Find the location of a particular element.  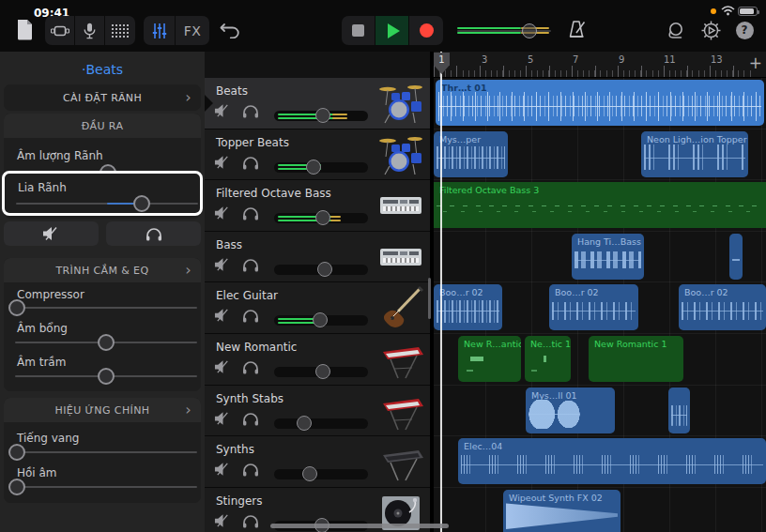

master-effects-header: HIỆU ỨNG CHÍNH › is located at coordinates (102, 410).